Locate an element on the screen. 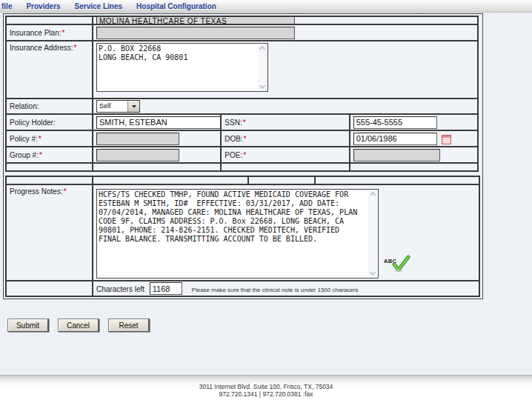 The height and width of the screenshot is (400, 532). spellcheck-icon: ABC is located at coordinates (399, 266).